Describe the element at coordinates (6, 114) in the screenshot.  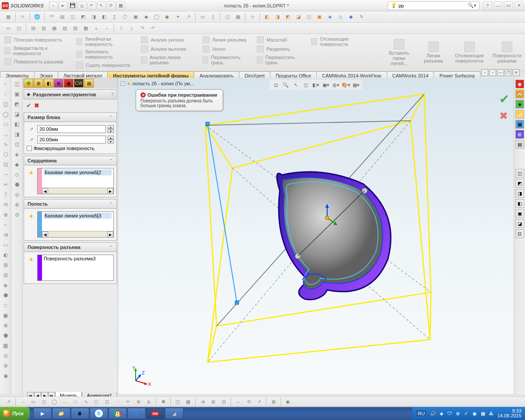
I see `side-tool: ◯` at that location.